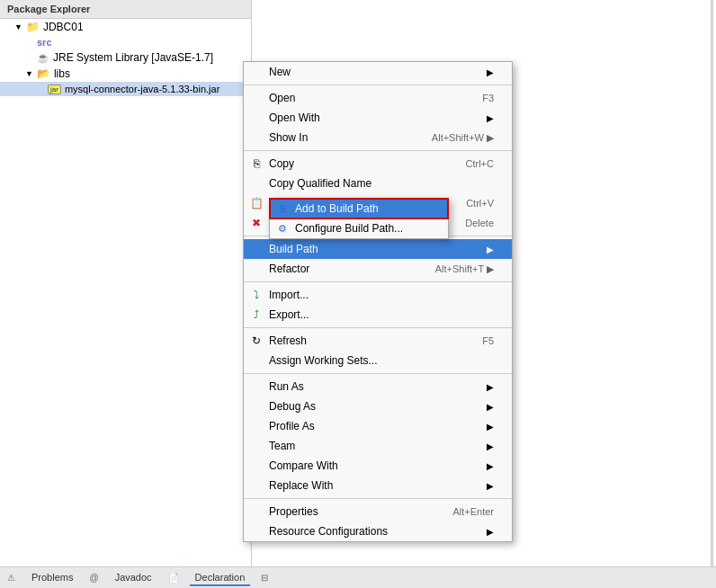 The image size is (716, 588). What do you see at coordinates (712, 283) in the screenshot?
I see `vertical-divider` at bounding box center [712, 283].